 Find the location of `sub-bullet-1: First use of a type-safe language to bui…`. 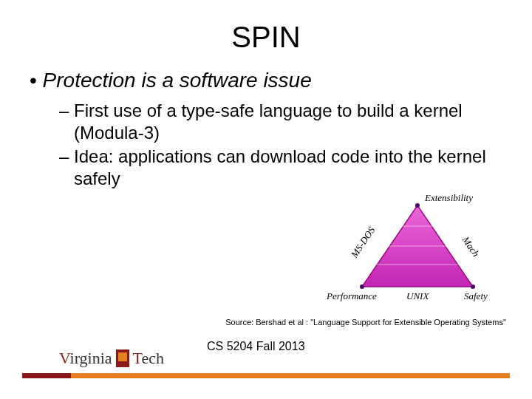

sub-bullet-1: First use of a type-safe language to bui… is located at coordinates (270, 122).